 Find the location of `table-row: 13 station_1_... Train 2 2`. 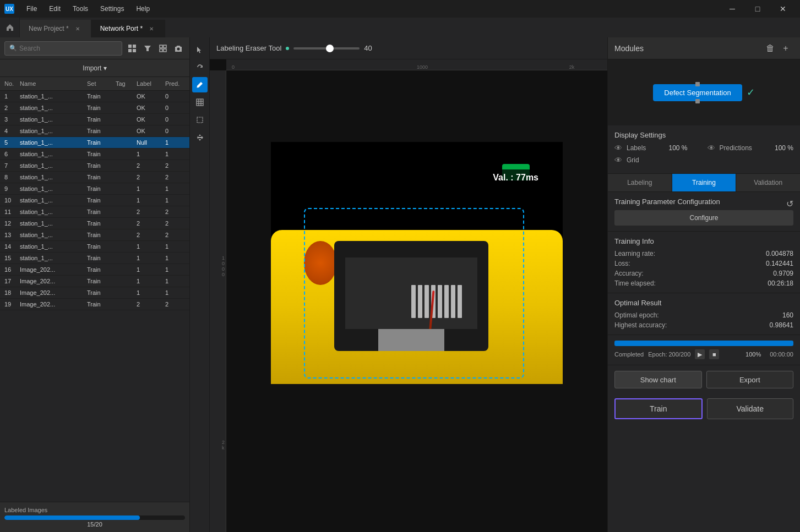

table-row: 13 station_1_... Train 2 2 is located at coordinates (95, 235).